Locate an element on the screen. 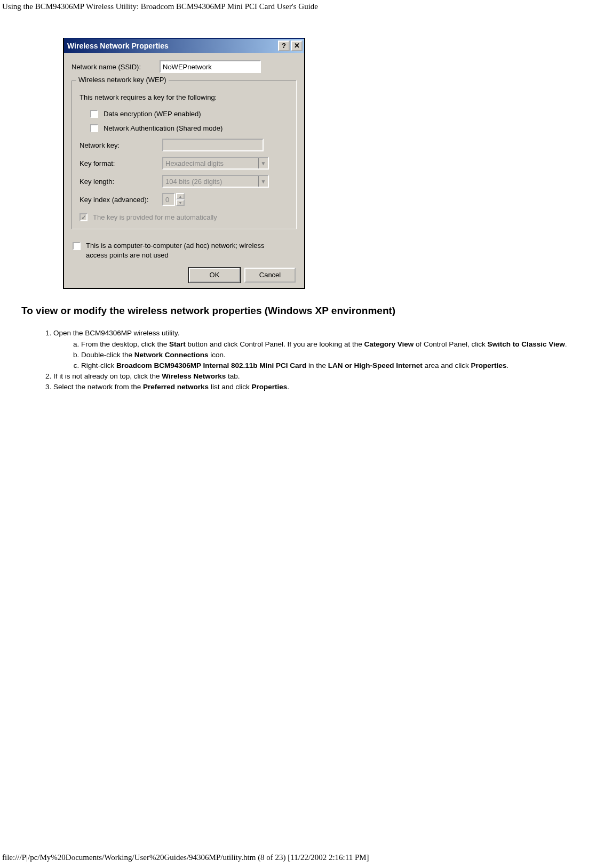  wep-desc: This network requires a key for the foll… is located at coordinates (185, 97).